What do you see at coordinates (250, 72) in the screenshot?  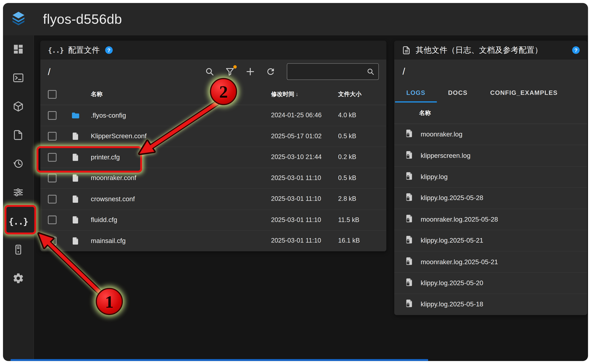 I see `plus-icon` at bounding box center [250, 72].